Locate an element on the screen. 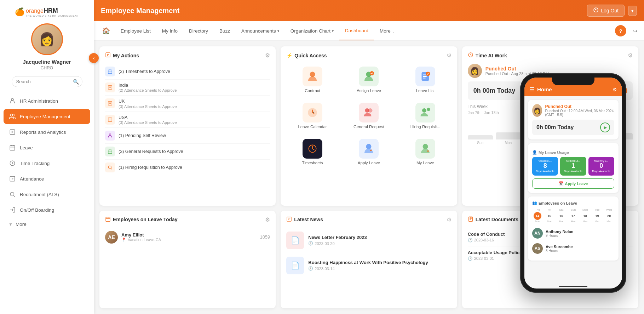 Image resolution: width=644 pixels, height=314 pixels. employees-on-leave-gear: ⚙ is located at coordinates (268, 219).